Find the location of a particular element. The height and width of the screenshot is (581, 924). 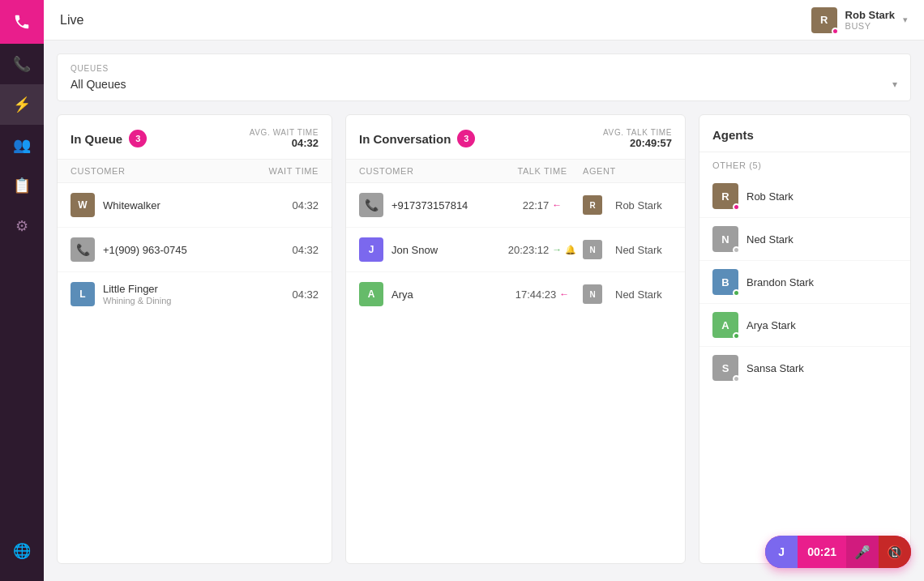

agent-name: Ned Stark is located at coordinates (639, 295).